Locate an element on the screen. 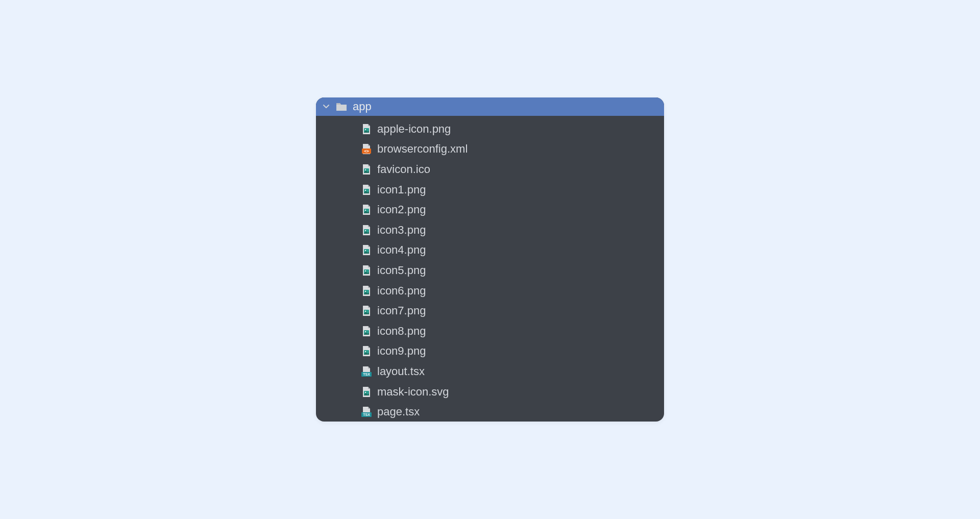 The height and width of the screenshot is (519, 980). file-label: icon7.png is located at coordinates (401, 311).